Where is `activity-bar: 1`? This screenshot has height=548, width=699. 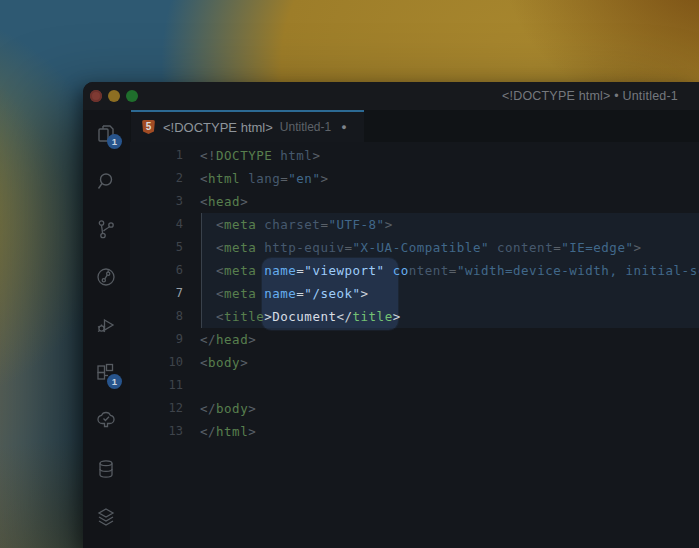
activity-bar: 1 is located at coordinates (107, 329).